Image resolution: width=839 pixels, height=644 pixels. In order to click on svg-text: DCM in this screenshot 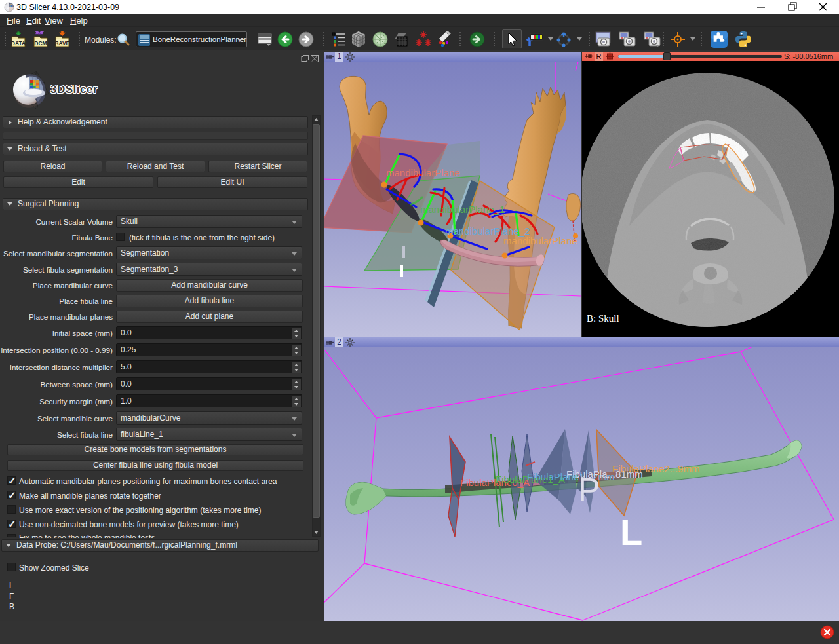, I will do `click(41, 43)`.